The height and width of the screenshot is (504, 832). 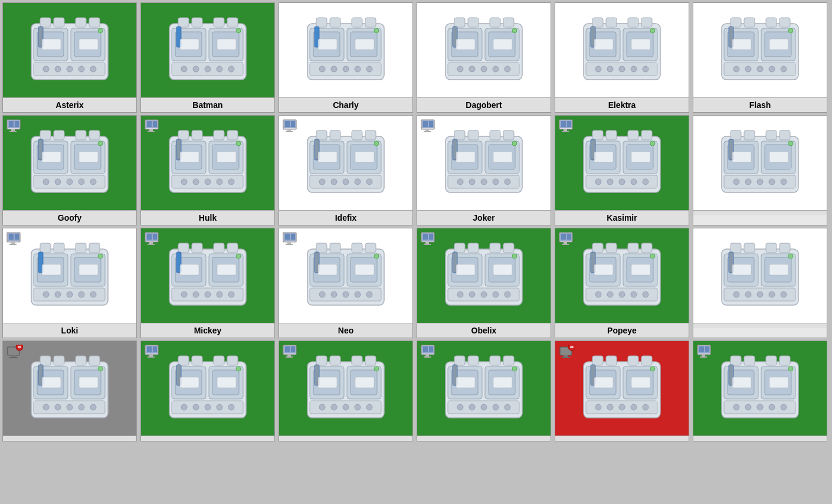 I want to click on device-card: Elektra, so click(x=622, y=58).